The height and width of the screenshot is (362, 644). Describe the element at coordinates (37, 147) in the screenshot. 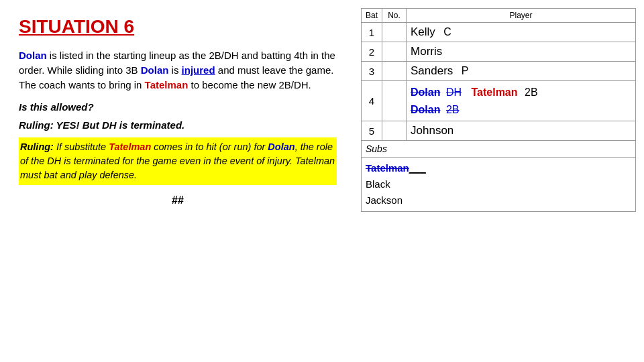

I see `ruling-2-label: Ruling:` at that location.